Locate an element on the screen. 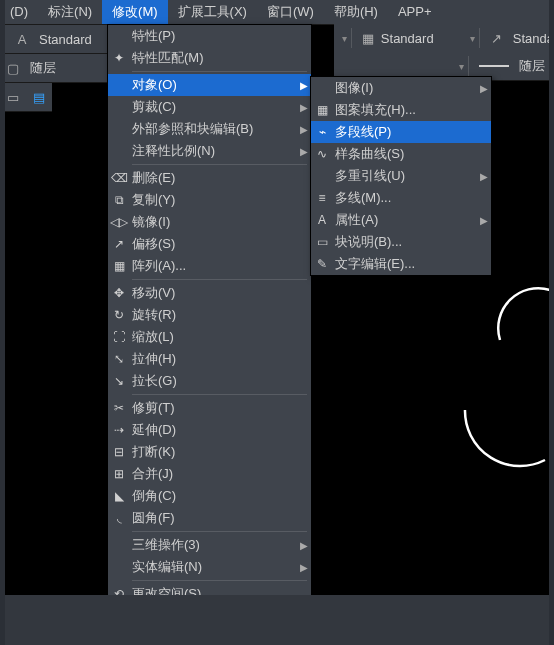  menu-window: 窗口(W) is located at coordinates (290, 12).